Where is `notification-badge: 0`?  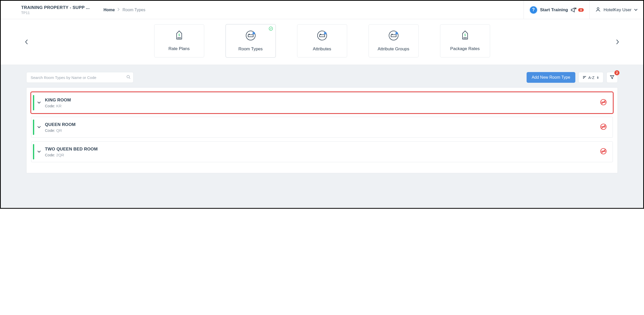
notification-badge: 0 is located at coordinates (581, 10).